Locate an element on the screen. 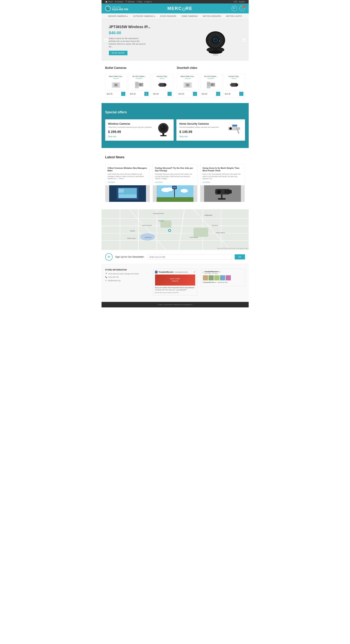 The image size is (350, 644). special-offers-title: Special offers is located at coordinates (175, 113).